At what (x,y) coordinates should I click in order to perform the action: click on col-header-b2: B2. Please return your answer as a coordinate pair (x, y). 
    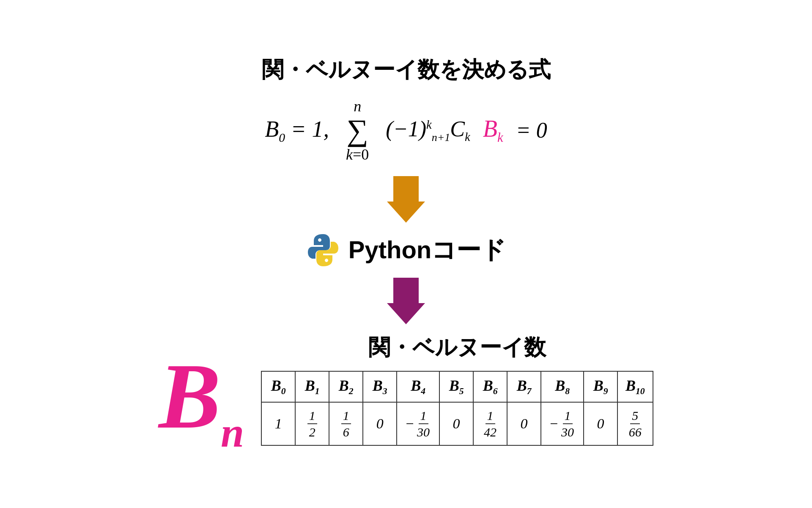
    Looking at the image, I should click on (346, 387).